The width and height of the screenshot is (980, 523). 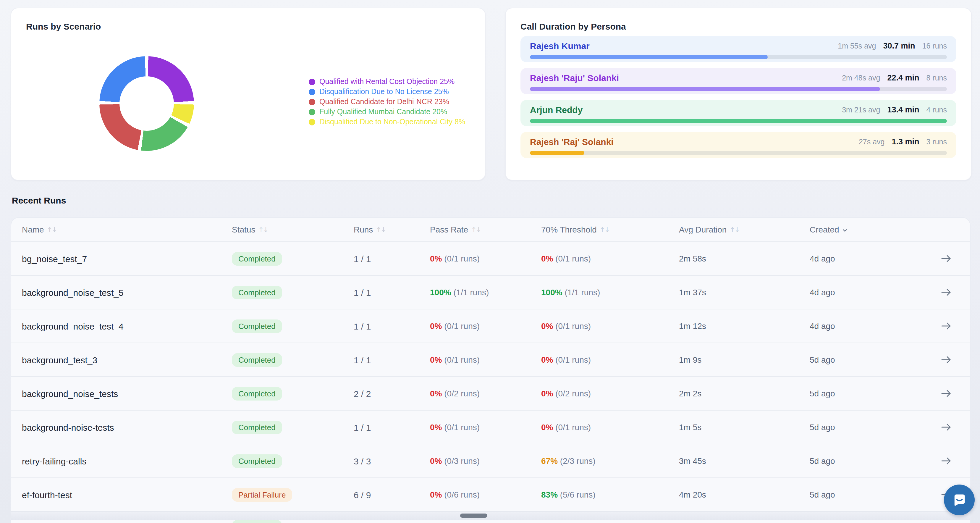 What do you see at coordinates (744, 326) in the screenshot?
I see `avg-duration: 1m 12s` at bounding box center [744, 326].